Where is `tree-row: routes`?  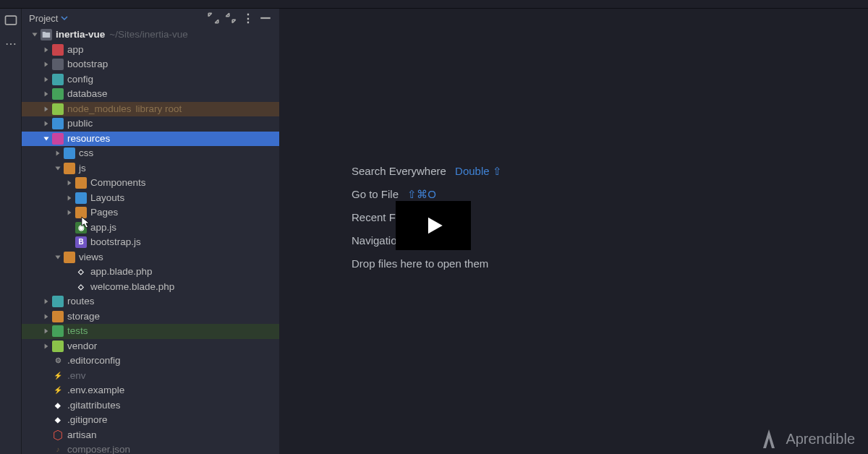 tree-row: routes is located at coordinates (150, 302).